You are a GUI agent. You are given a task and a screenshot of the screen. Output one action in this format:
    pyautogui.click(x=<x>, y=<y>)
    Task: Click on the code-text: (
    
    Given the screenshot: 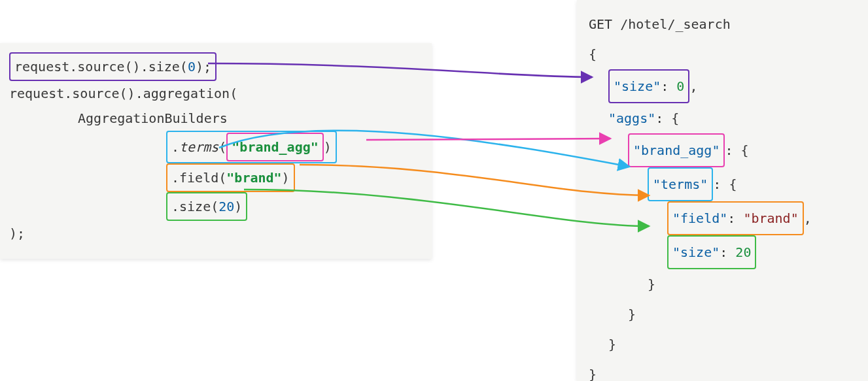 What is the action you would take?
    pyautogui.click(x=222, y=147)
    